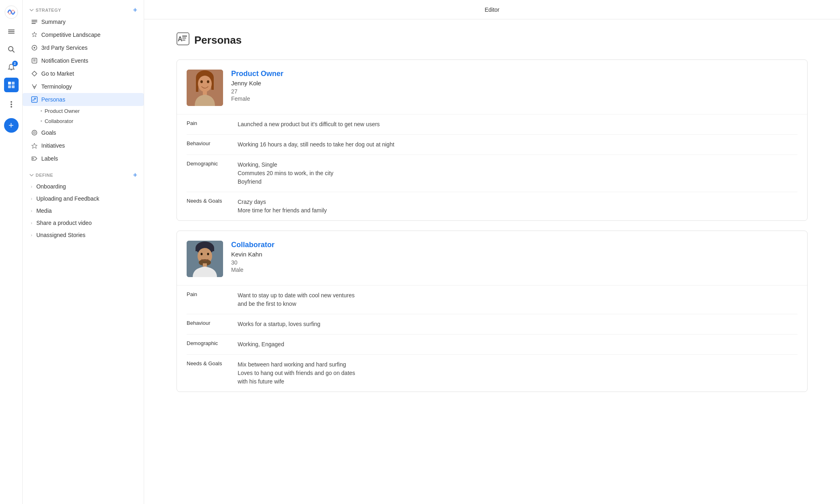  I want to click on define-section-label: DEFINE, so click(41, 175).